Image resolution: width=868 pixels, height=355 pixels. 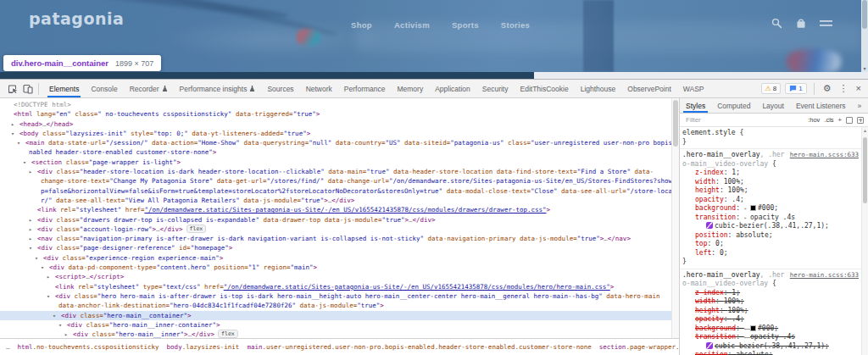 What do you see at coordinates (801, 24) in the screenshot?
I see `bag-icon` at bounding box center [801, 24].